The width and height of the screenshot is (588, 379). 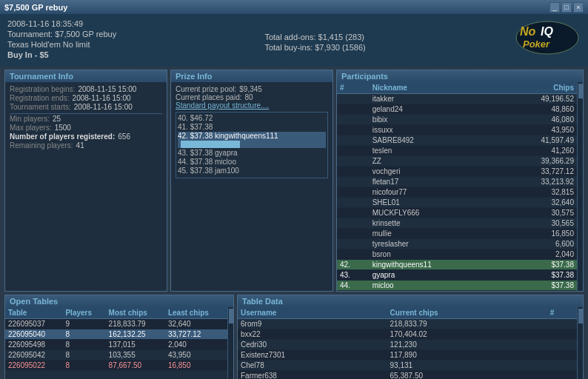 I want to click on prize-entry: 41. $37.38, so click(x=252, y=127).